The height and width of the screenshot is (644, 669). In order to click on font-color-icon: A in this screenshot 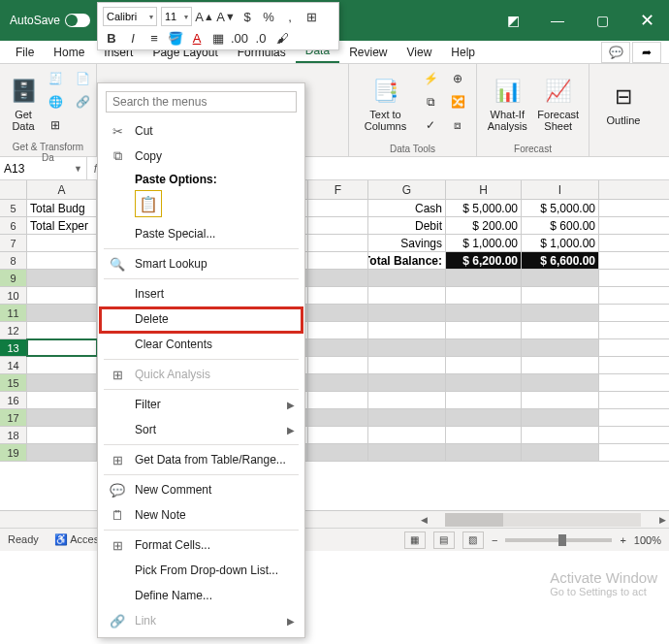, I will do `click(197, 38)`.